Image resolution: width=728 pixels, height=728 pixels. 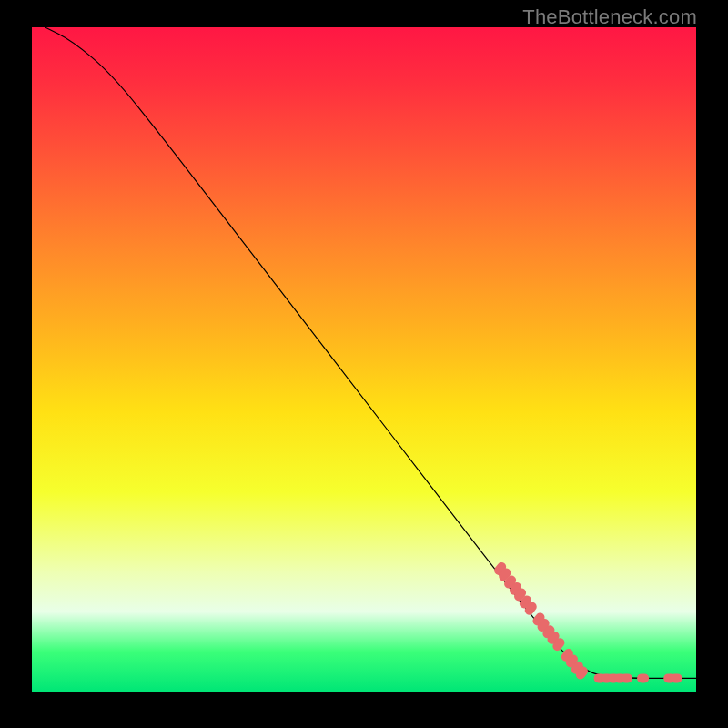 What do you see at coordinates (639, 678) in the screenshot?
I see `marker-group-bottom` at bounding box center [639, 678].